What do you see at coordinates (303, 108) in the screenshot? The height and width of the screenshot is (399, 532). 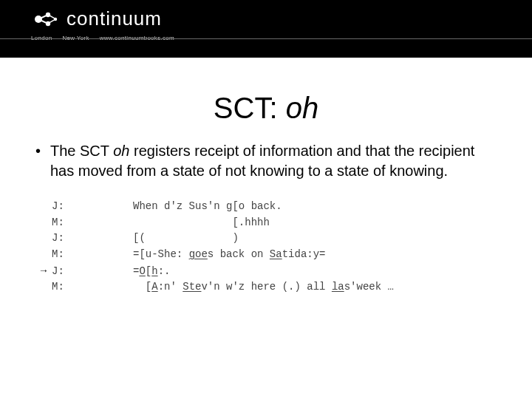 I see `title-italic: oh` at bounding box center [303, 108].